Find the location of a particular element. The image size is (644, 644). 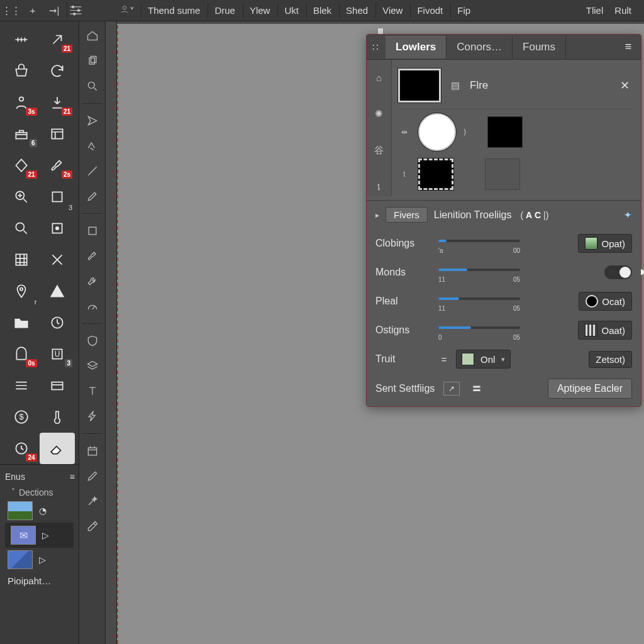

shield-icon is located at coordinates (92, 341).